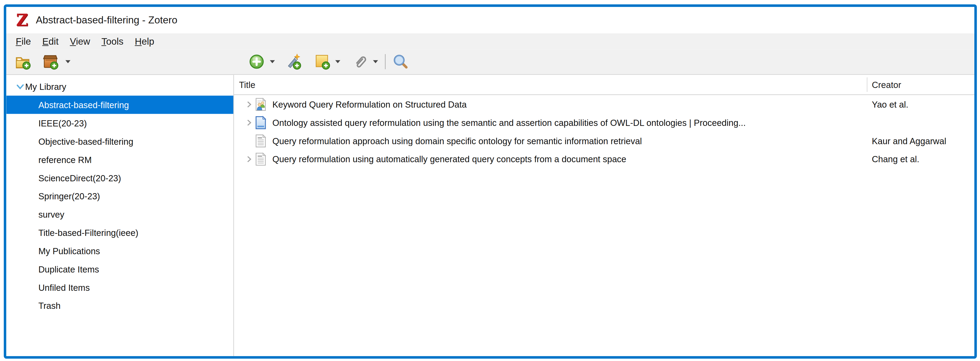  I want to click on menu-view: View, so click(80, 41).